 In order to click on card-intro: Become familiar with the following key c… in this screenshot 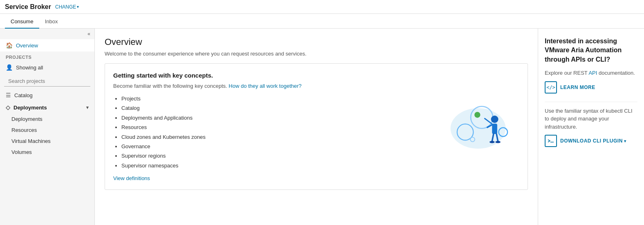, I will do `click(267, 86)`.